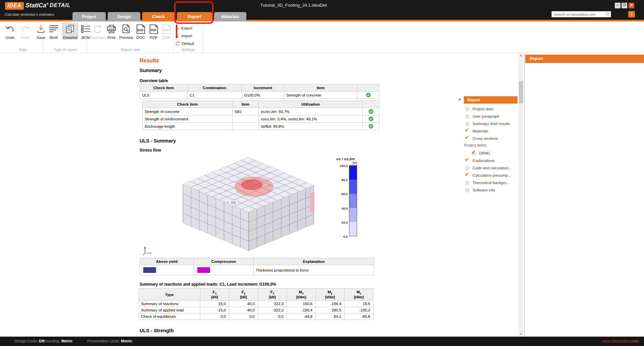  What do you see at coordinates (10, 31) in the screenshot?
I see `undo-button: Undo` at bounding box center [10, 31].